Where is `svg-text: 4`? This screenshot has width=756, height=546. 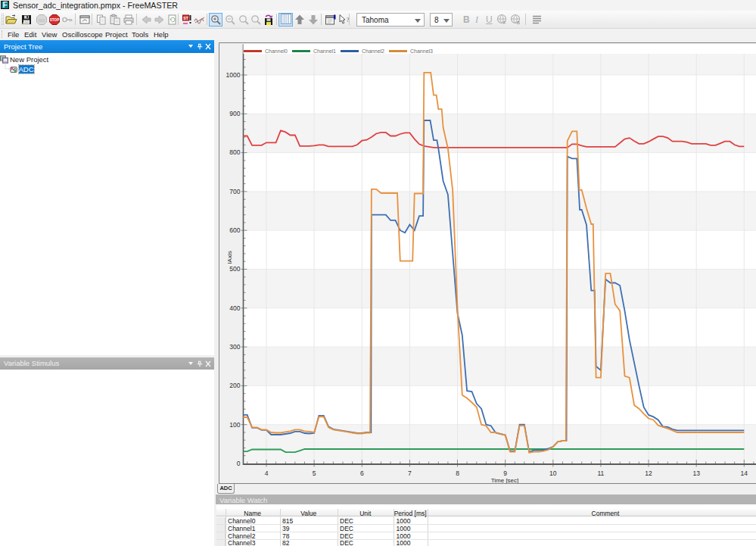
svg-text: 4 is located at coordinates (266, 473).